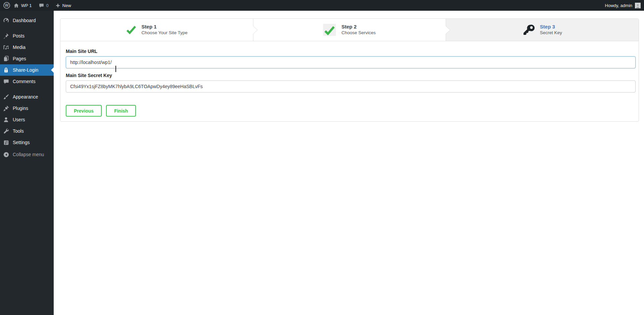 The width and height of the screenshot is (644, 315). I want to click on sidebar-item-label: Dashboard, so click(24, 20).